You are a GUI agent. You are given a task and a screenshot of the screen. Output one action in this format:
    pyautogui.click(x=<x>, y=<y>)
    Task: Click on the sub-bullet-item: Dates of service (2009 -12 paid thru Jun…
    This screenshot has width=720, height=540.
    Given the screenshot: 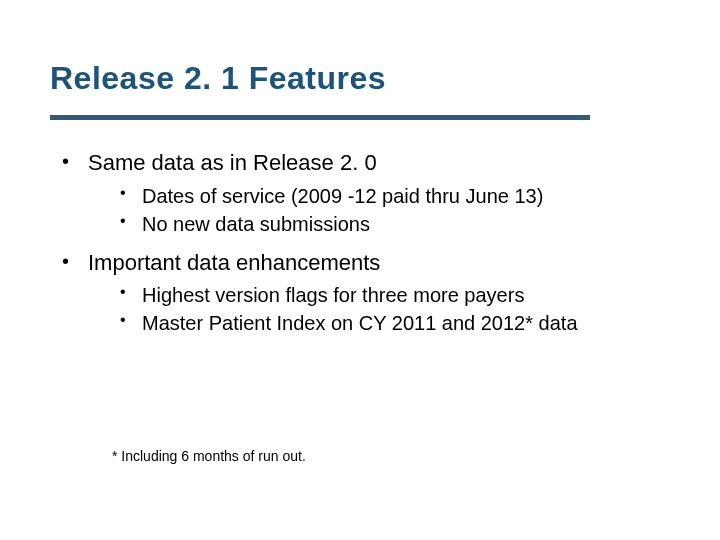 What is the action you would take?
    pyautogui.click(x=393, y=196)
    